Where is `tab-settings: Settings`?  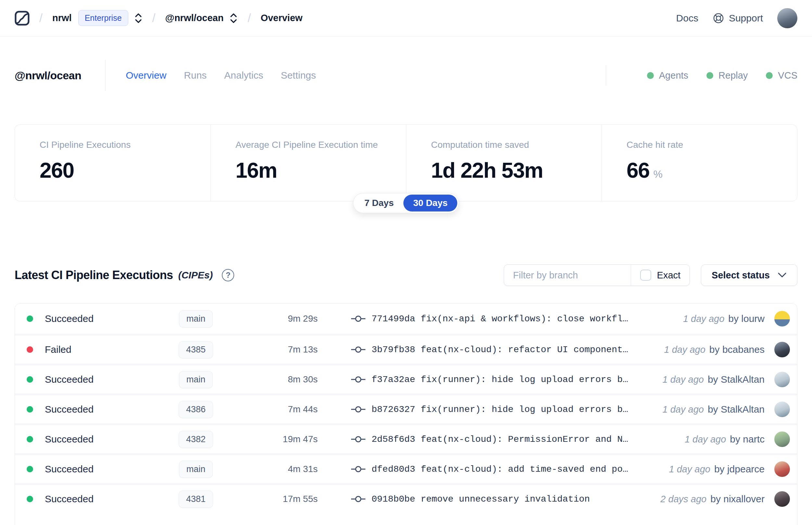 tab-settings: Settings is located at coordinates (298, 75).